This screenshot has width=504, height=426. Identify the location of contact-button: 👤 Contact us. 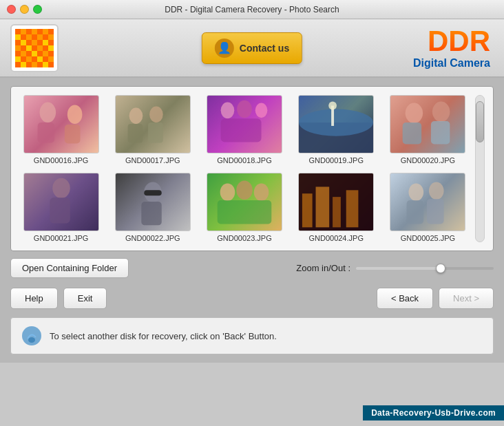
(252, 48).